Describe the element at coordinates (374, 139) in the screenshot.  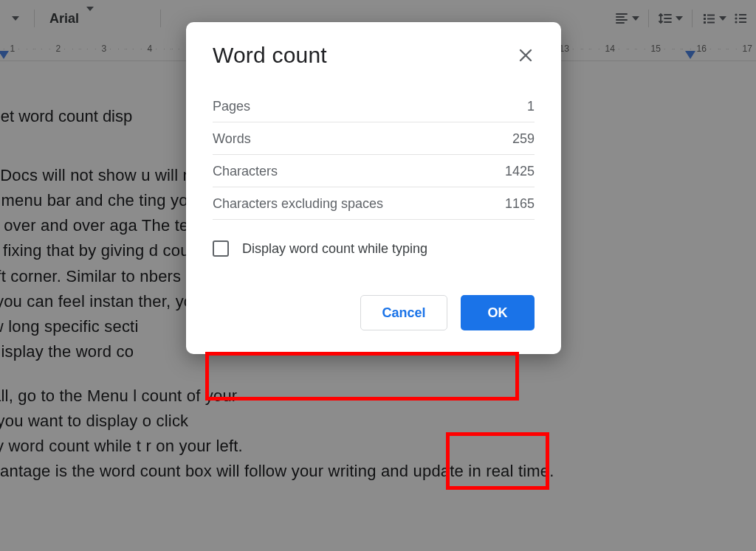
I see `stat-row: Words259` at that location.